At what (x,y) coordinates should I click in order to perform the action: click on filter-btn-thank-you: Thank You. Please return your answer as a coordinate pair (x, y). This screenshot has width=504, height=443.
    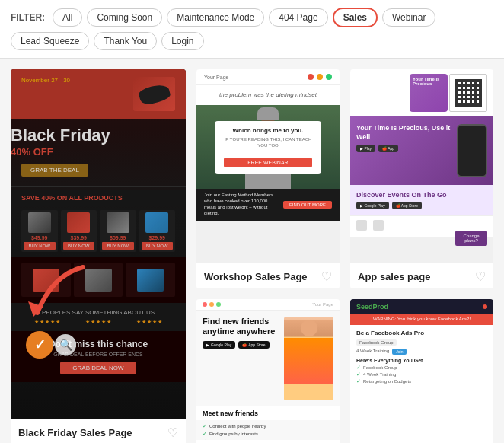
    Looking at the image, I should click on (125, 41).